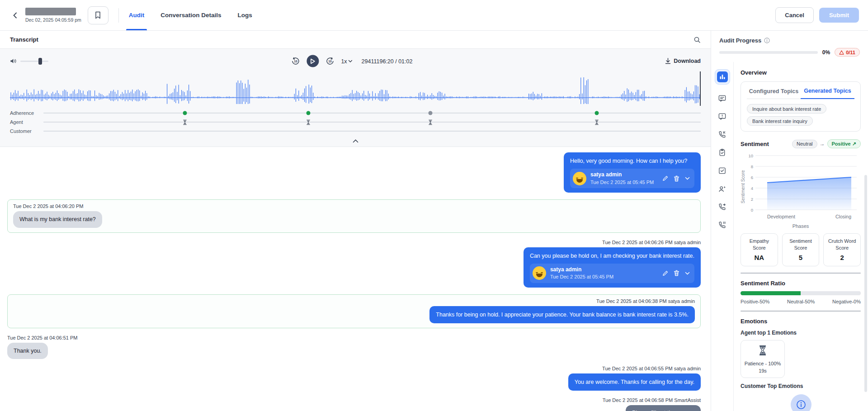 Image resolution: width=868 pixels, height=411 pixels. I want to click on score-cards: EmpathyScoreNASentimentScore5Crutch Word…, so click(801, 250).